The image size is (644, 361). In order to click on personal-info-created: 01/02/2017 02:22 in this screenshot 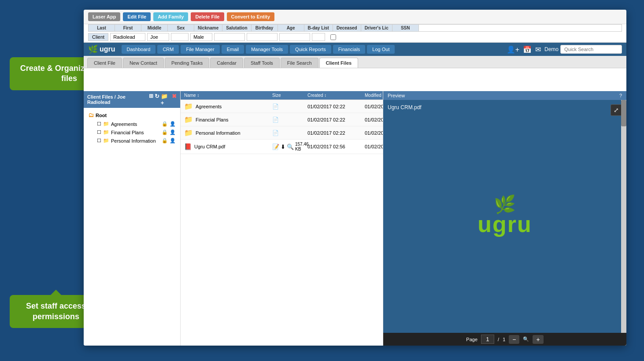, I will do `click(336, 133)`.